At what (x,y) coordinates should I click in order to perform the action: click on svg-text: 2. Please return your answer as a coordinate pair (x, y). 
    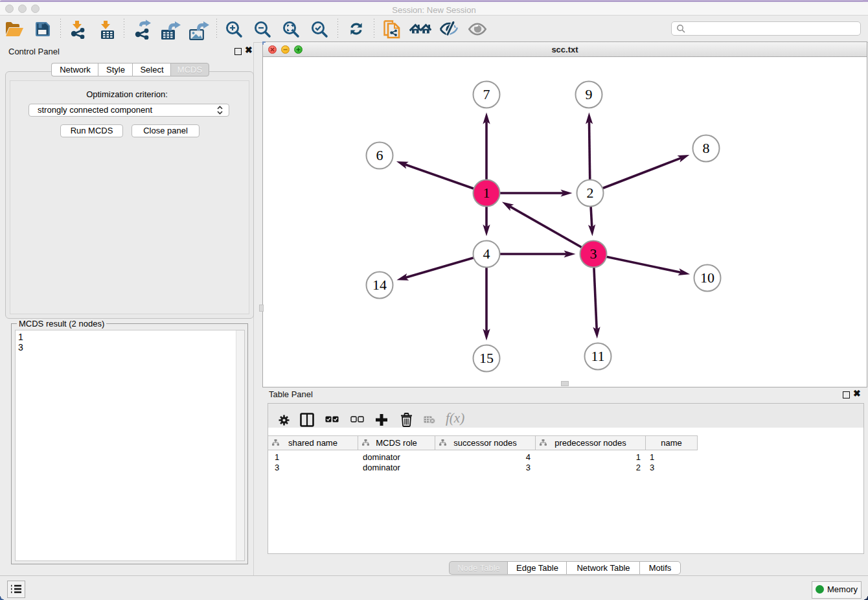
    Looking at the image, I should click on (591, 193).